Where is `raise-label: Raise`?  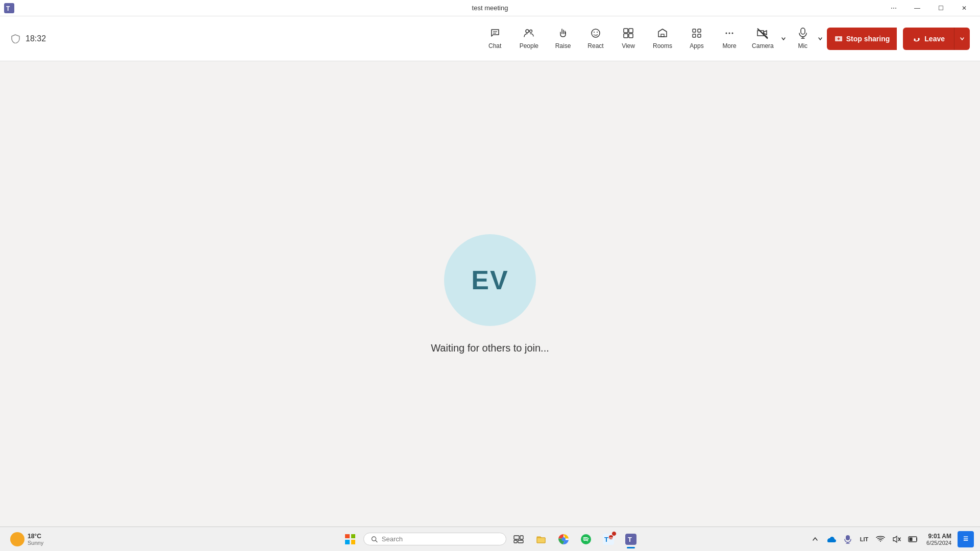
raise-label: Raise is located at coordinates (564, 46).